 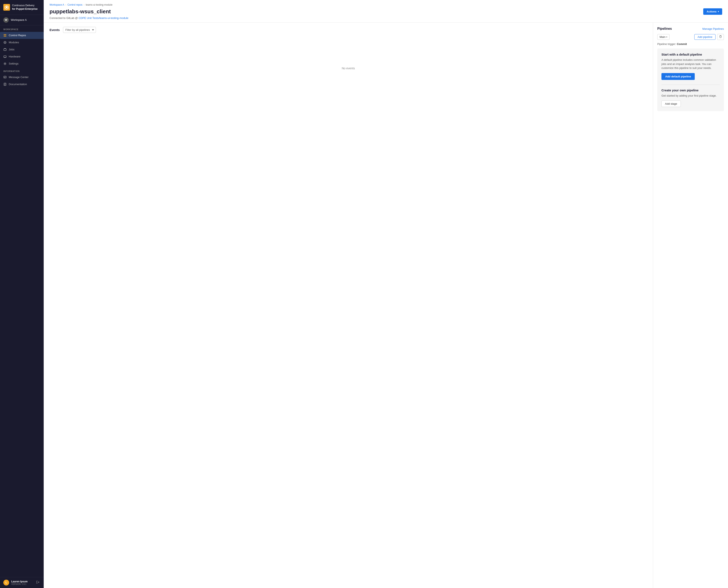 What do you see at coordinates (15, 56) in the screenshot?
I see `sidebar-item-label-hardware: Hardware` at bounding box center [15, 56].